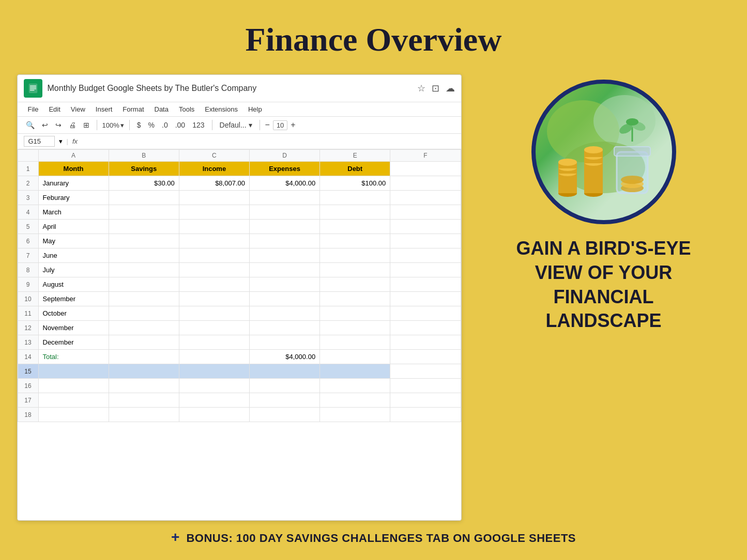  What do you see at coordinates (435, 88) in the screenshot?
I see `folder-icon: ⊡` at bounding box center [435, 88].